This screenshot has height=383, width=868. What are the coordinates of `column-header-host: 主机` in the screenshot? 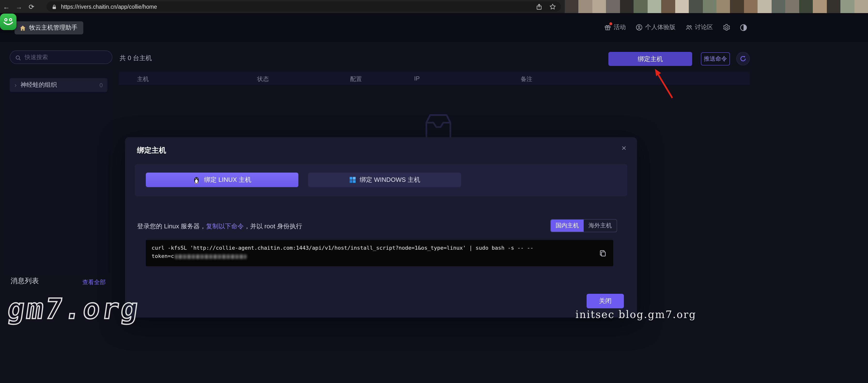 It's located at (143, 79).